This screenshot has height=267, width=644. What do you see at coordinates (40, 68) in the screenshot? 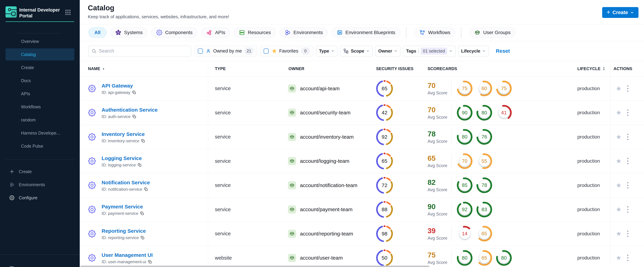
I see `sidebar-item-create: Create` at bounding box center [40, 68].